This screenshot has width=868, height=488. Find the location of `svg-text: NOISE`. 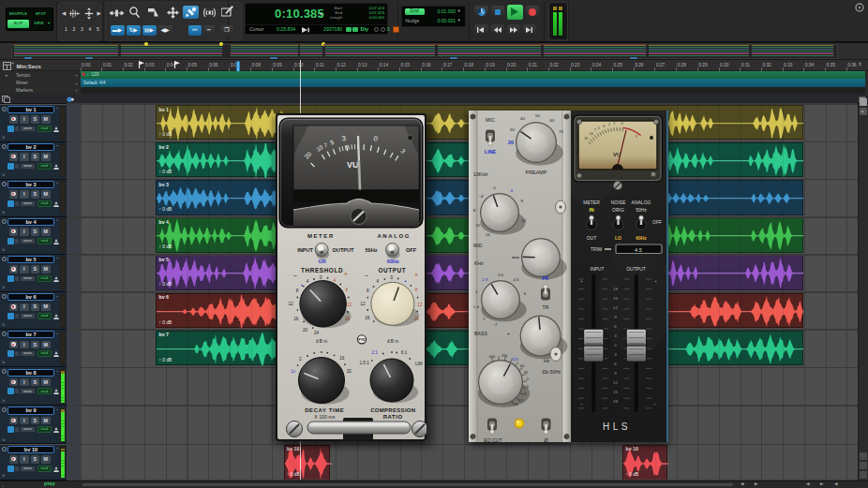

svg-text: NOISE is located at coordinates (619, 202).